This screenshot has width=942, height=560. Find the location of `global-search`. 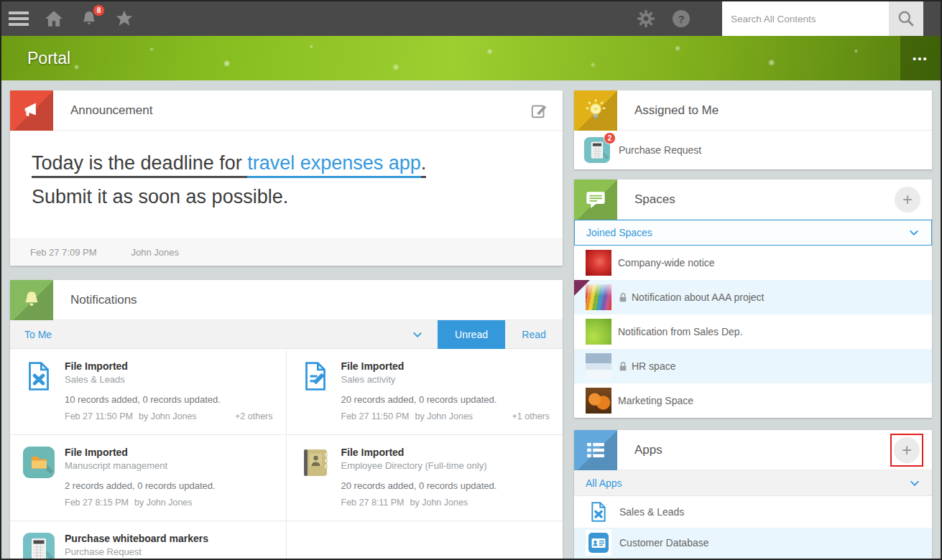

global-search is located at coordinates (823, 19).